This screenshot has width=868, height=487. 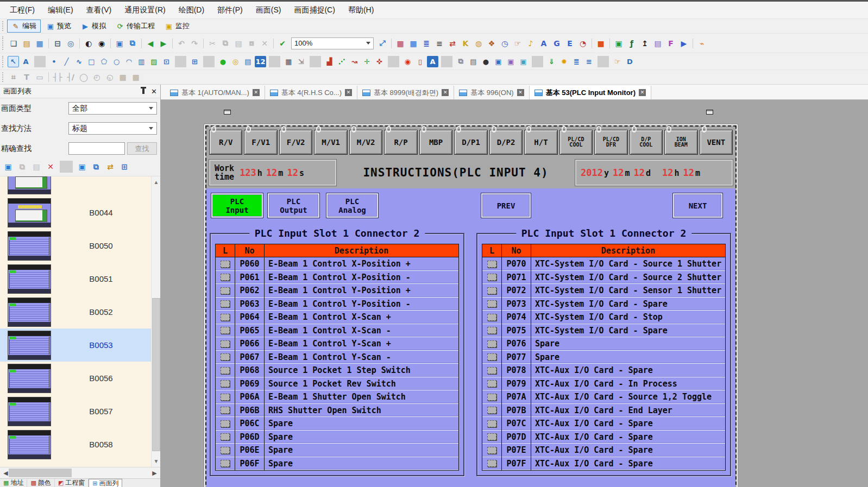 What do you see at coordinates (697, 205) in the screenshot?
I see `next-button: NEXT` at bounding box center [697, 205].